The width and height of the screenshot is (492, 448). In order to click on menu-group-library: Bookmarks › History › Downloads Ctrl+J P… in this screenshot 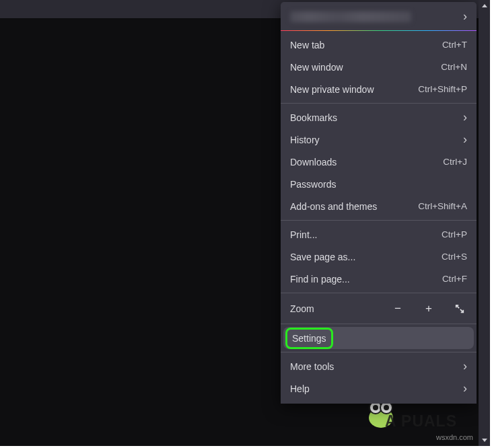, I will do `click(378, 162)`.